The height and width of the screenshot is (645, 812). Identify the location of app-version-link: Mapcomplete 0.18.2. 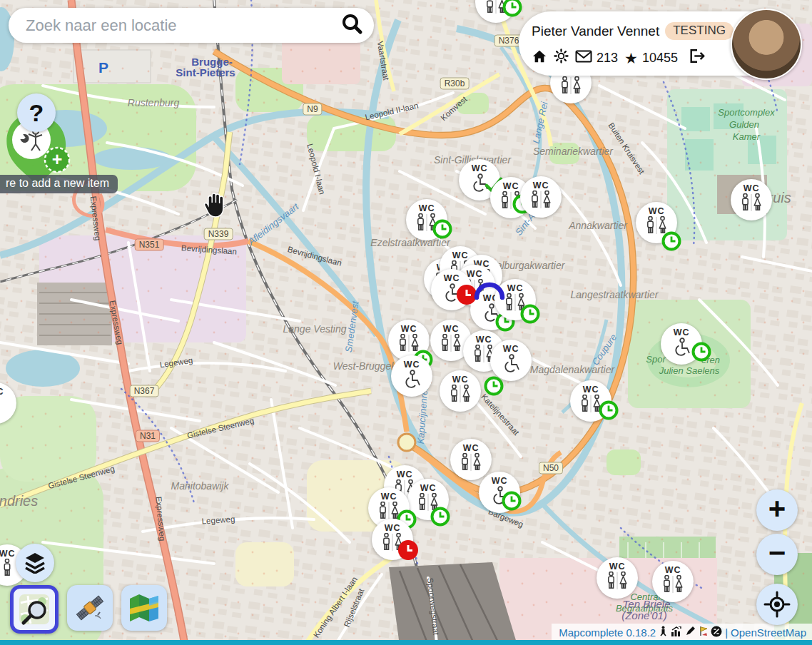
(607, 632).